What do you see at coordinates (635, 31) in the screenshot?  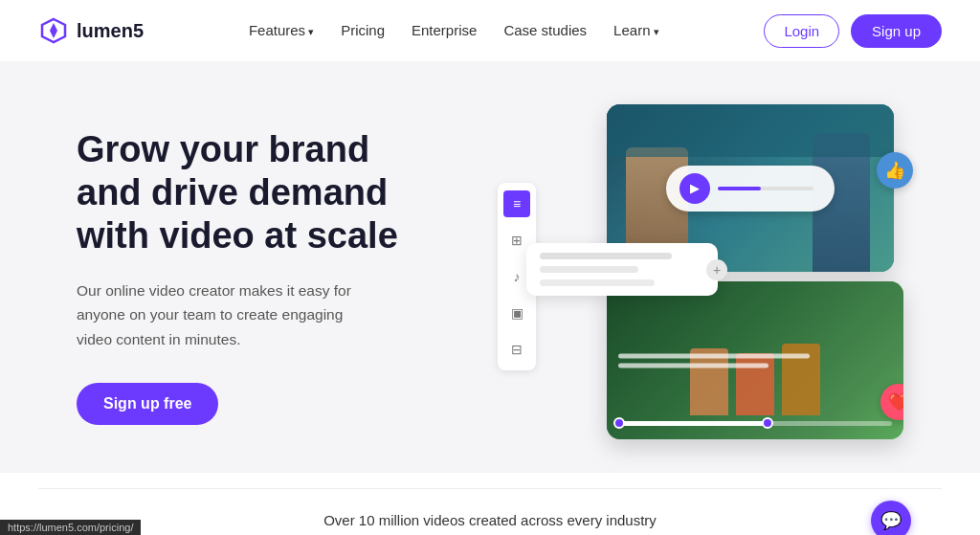 I see `nav-learn: Learn` at bounding box center [635, 31].